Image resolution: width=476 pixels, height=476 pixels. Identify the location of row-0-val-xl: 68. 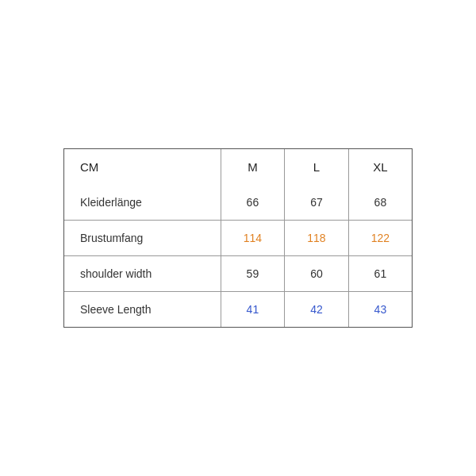
(380, 203).